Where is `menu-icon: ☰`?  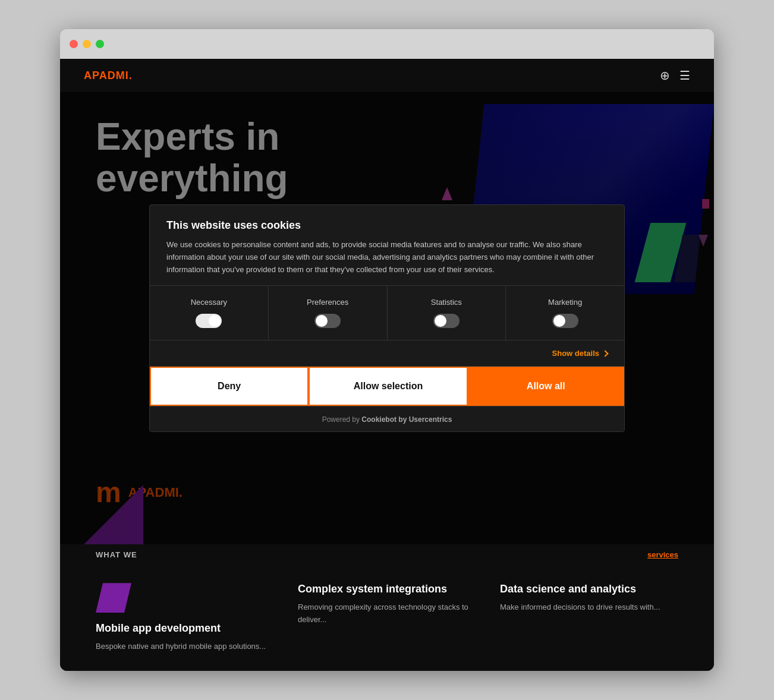
menu-icon: ☰ is located at coordinates (685, 75).